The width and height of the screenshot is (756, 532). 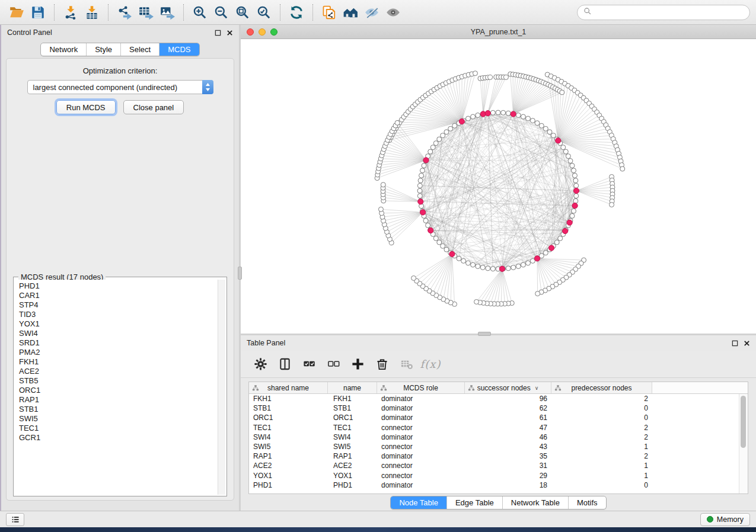 What do you see at coordinates (494, 437) in the screenshot?
I see `table-row: SWI4SWI4dominator462` at bounding box center [494, 437].